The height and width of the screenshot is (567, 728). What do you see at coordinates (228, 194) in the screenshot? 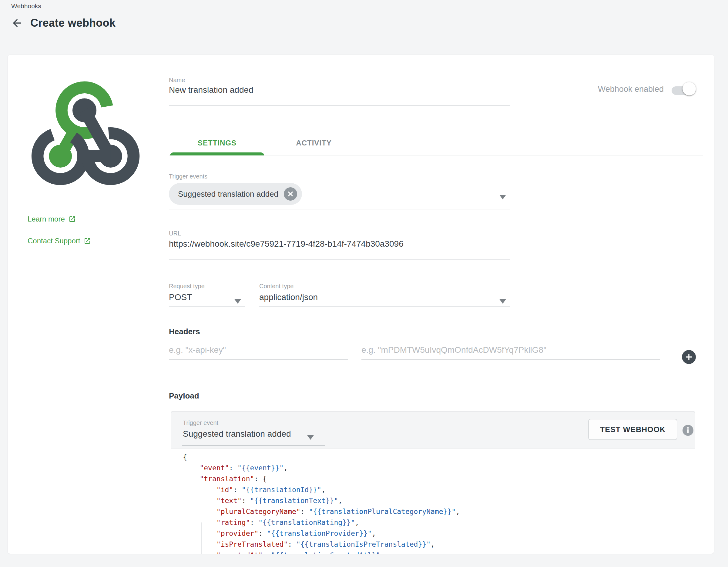
I see `chip-label: Suggested translation added` at bounding box center [228, 194].